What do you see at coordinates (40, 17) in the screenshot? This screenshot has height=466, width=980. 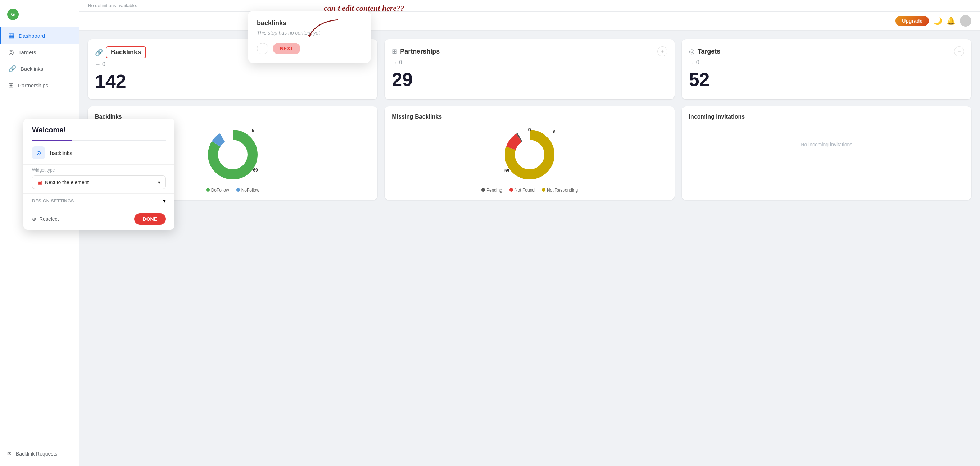 I see `sidebar-logo: G` at bounding box center [40, 17].